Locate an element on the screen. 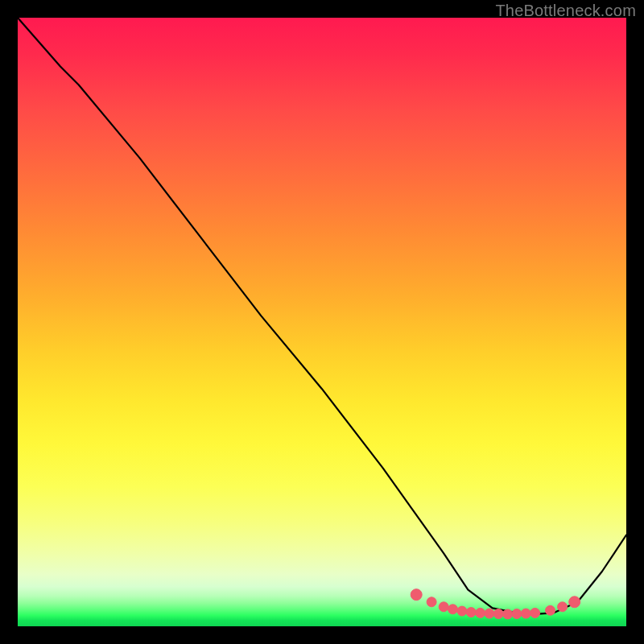  attribution-label: TheBottleneck.com is located at coordinates (565, 11).